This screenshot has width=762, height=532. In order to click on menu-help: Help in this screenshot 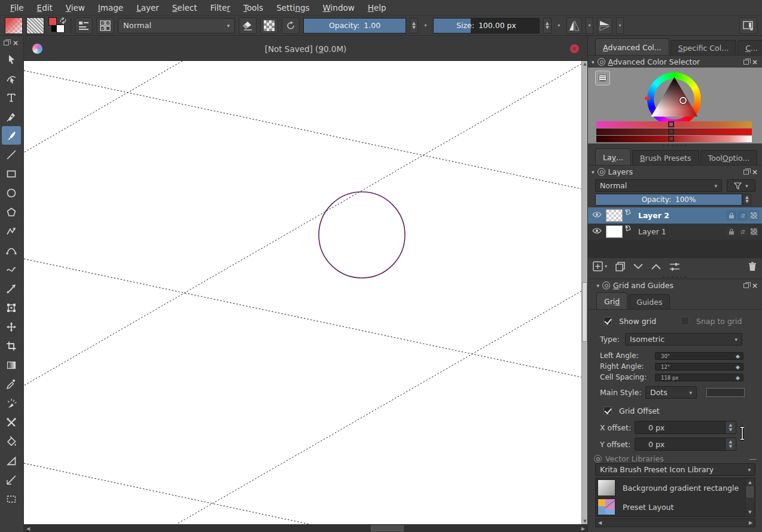, I will do `click(377, 8)`.